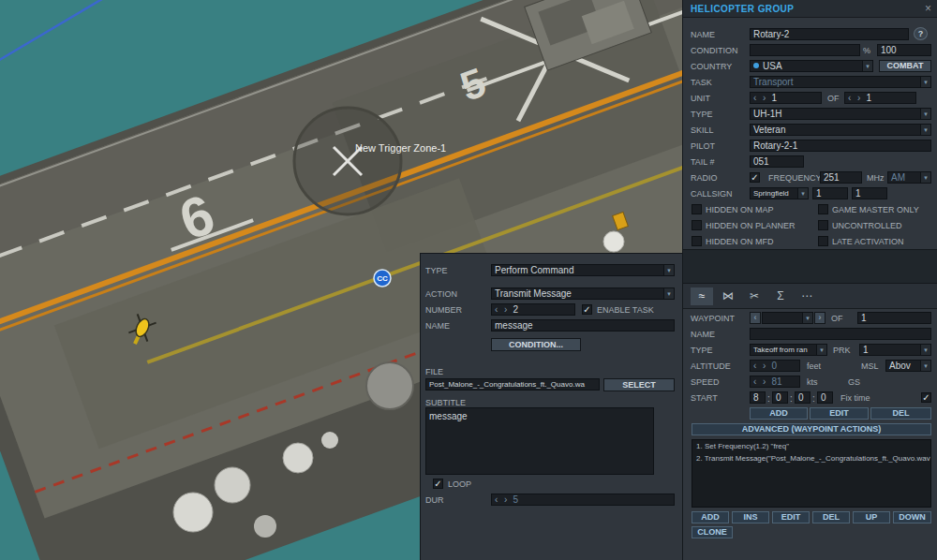 Image resolution: width=937 pixels, height=560 pixels. What do you see at coordinates (811, 429) in the screenshot?
I see `advanced-waypoint-actions-button: ADVANCED (WAYPOINT ACTIONS)` at bounding box center [811, 429].